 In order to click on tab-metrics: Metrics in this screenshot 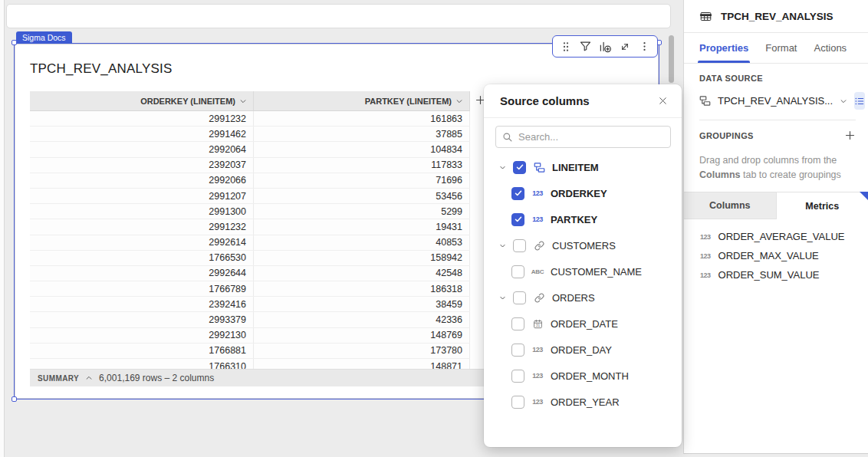, I will do `click(822, 205)`.